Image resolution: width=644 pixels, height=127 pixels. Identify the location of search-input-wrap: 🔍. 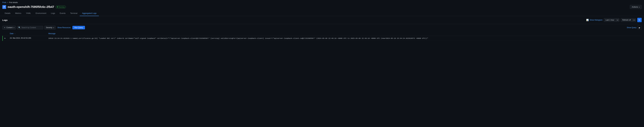
(30, 28).